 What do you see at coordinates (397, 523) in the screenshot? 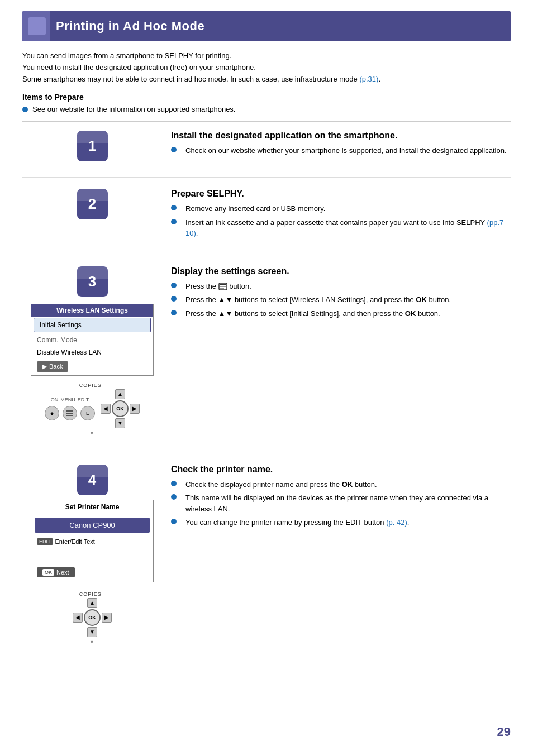
I see `step4-link: (p. 42)` at bounding box center [397, 523].